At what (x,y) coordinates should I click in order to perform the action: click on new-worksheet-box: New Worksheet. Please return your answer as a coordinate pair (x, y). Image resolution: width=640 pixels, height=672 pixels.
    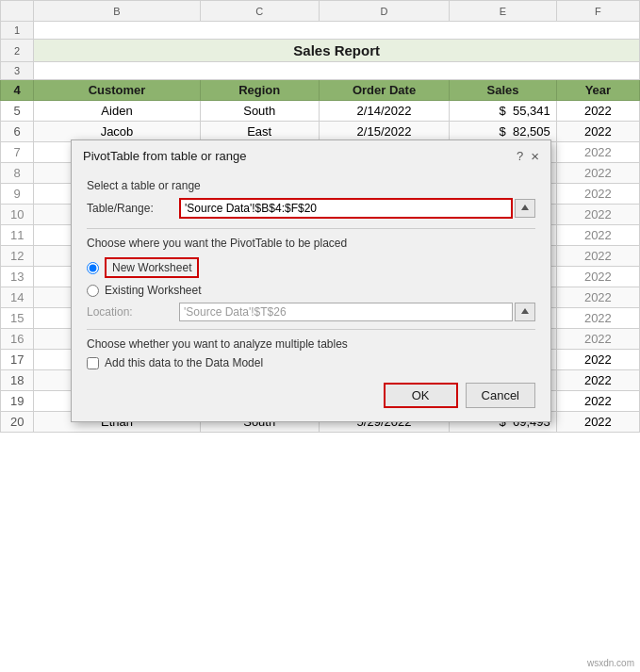
    Looking at the image, I should click on (152, 268).